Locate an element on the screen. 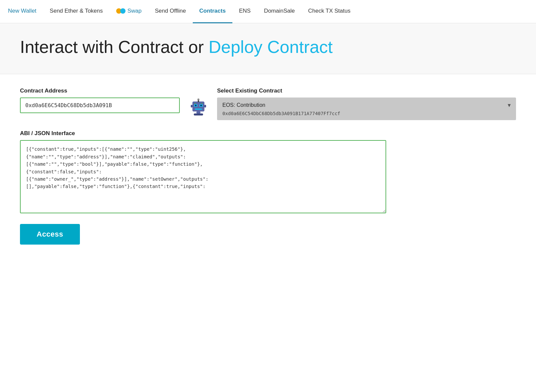 Image resolution: width=536 pixels, height=392 pixels. select-contract-block: Select Existing Contract EOS: Contributi… is located at coordinates (367, 104).